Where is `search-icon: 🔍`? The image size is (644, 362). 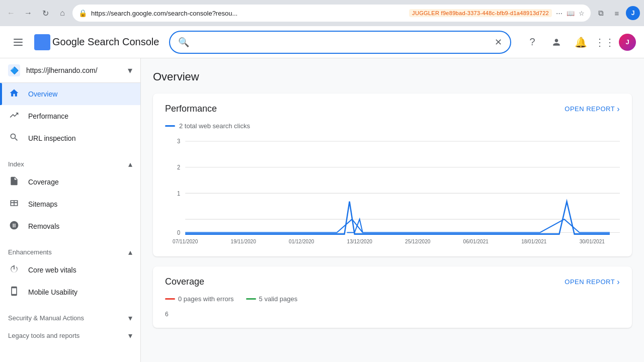
search-icon: 🔍 is located at coordinates (184, 42).